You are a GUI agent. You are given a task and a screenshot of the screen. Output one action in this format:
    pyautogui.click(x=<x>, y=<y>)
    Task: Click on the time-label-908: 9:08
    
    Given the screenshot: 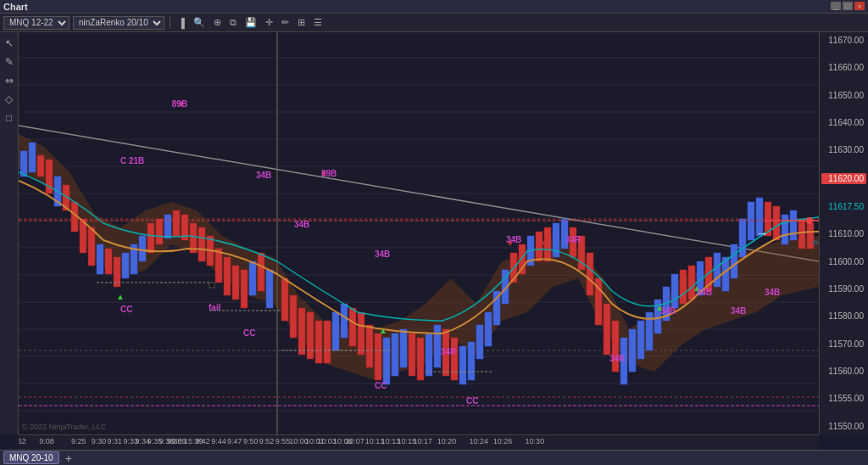 What is the action you would take?
    pyautogui.click(x=47, y=441)
    